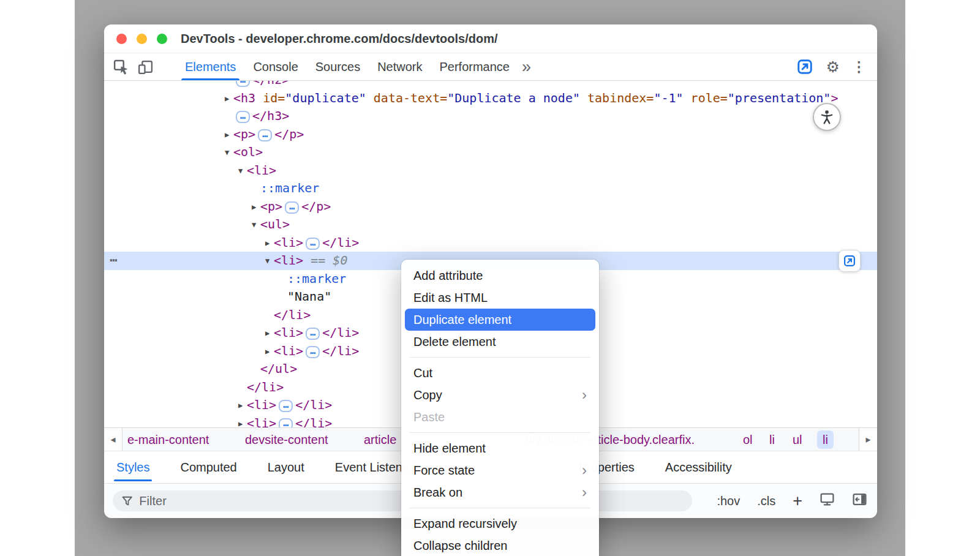  Describe the element at coordinates (491, 85) in the screenshot. I see `dom-row: …</h2>` at that location.